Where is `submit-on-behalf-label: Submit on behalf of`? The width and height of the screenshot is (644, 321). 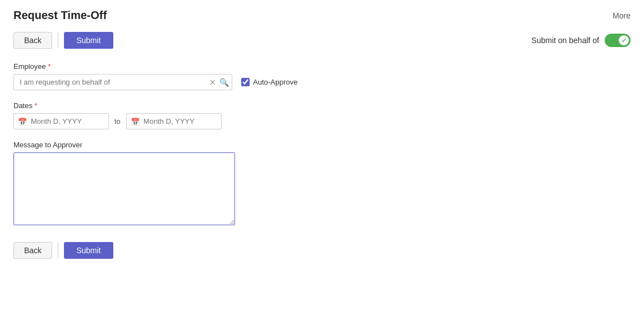
submit-on-behalf-label: Submit on behalf of is located at coordinates (565, 40).